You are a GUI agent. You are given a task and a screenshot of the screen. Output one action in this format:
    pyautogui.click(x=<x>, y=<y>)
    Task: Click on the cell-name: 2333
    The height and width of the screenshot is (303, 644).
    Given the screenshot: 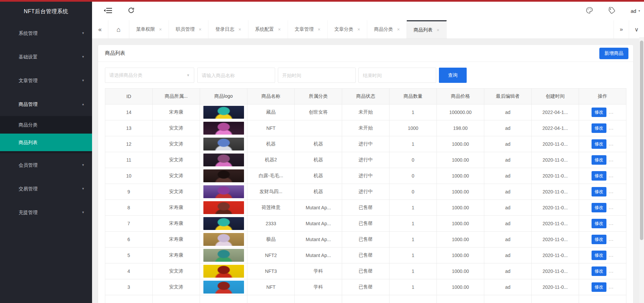 What is the action you would take?
    pyautogui.click(x=271, y=224)
    